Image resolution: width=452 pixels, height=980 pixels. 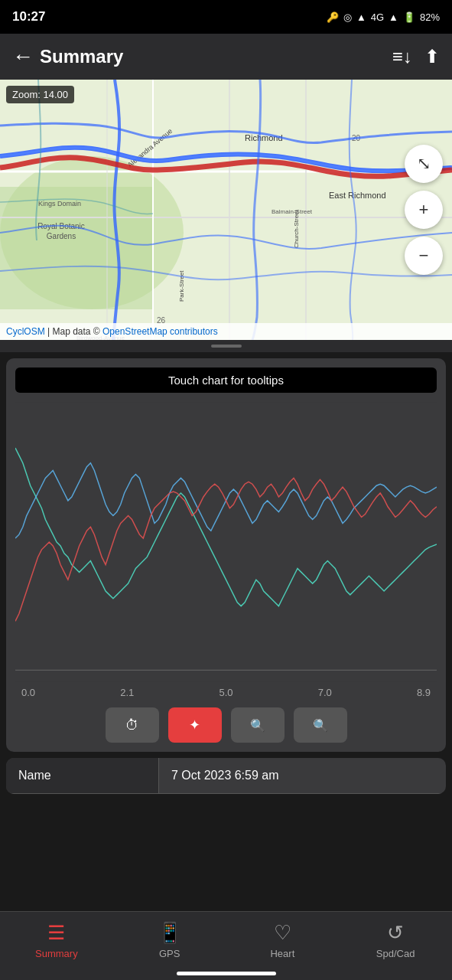 I want to click on status-time: 10:27, so click(x=29, y=17).